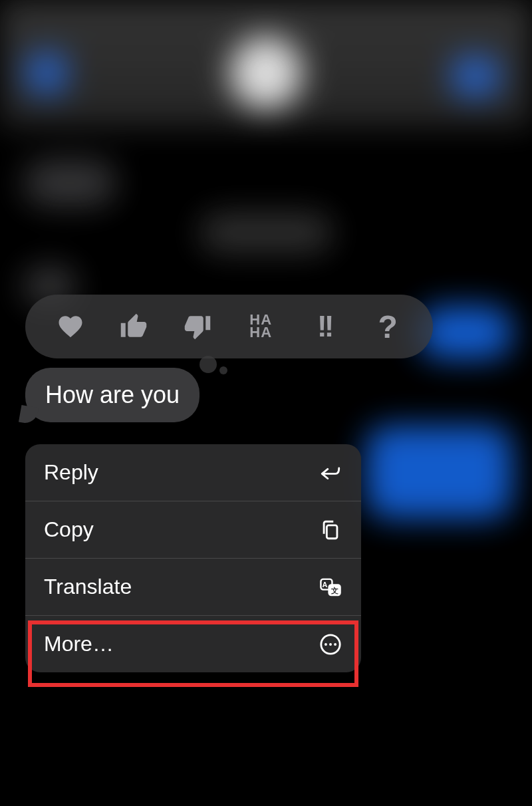  Describe the element at coordinates (134, 327) in the screenshot. I see `thumbs-up-icon` at that location.